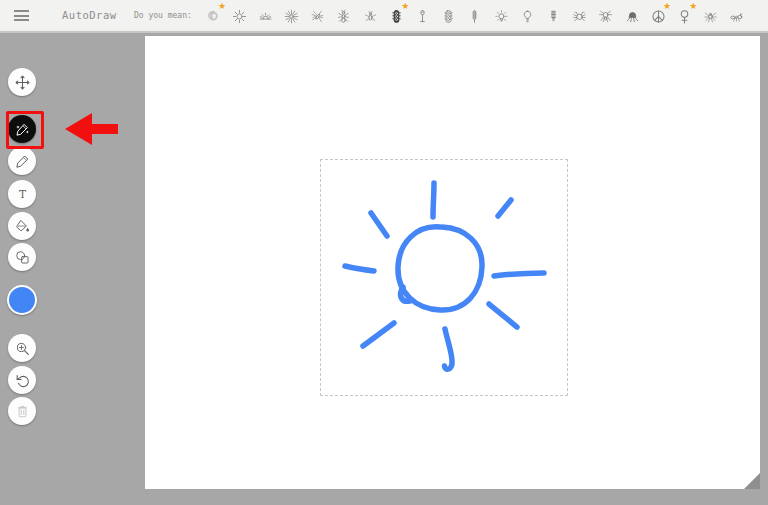  I want to click on suggestion-tarantula-icon, so click(606, 16).